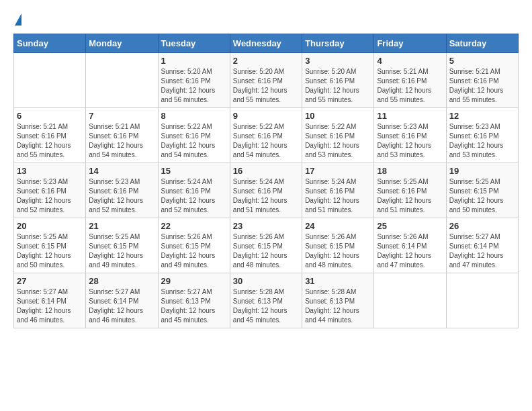  What do you see at coordinates (266, 136) in the screenshot?
I see `calendar-week-row: 6Sunrise: 5:21 AM Sunset: 6:16 PM Daylig…` at bounding box center [266, 136].